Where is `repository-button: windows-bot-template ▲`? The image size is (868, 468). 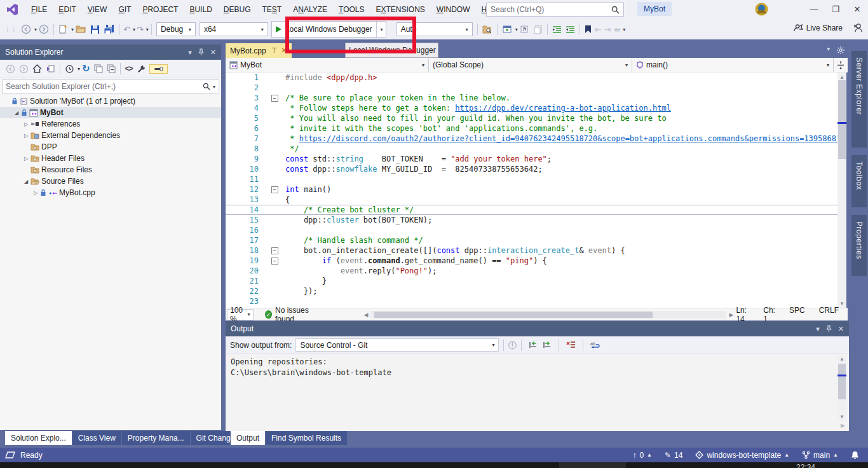 repository-button: windows-bot-template ▲ is located at coordinates (742, 455).